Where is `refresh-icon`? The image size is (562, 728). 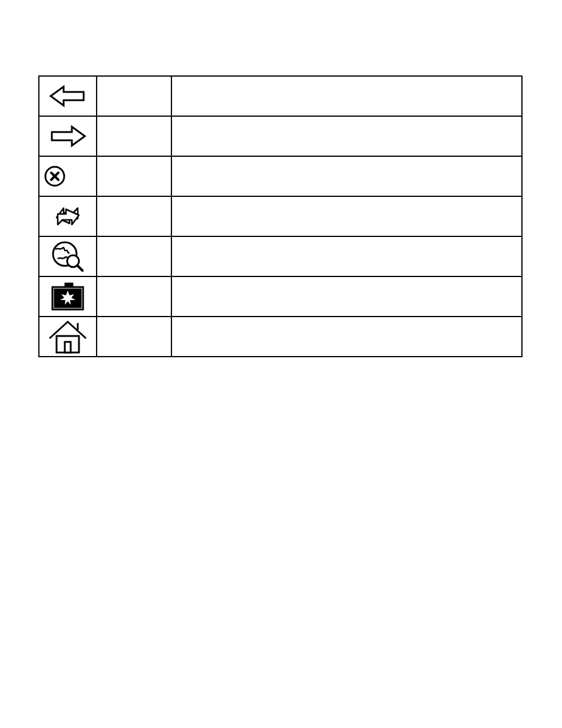
refresh-icon is located at coordinates (68, 216).